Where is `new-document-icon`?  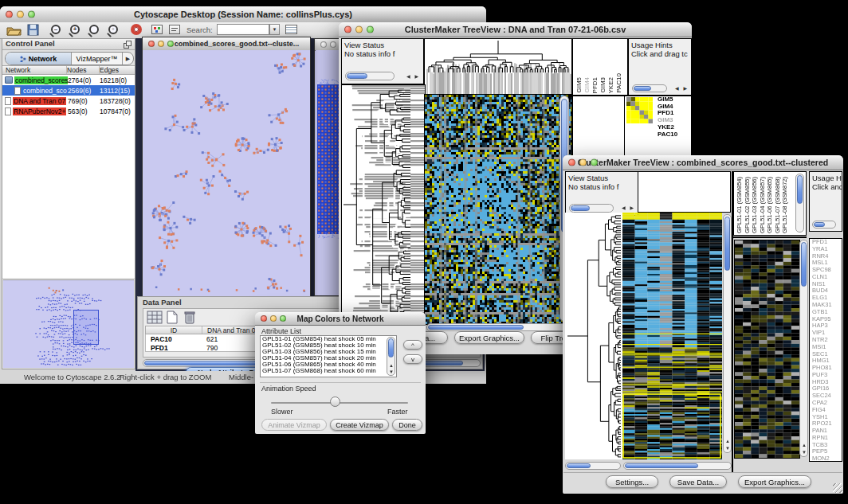
new-document-icon is located at coordinates (172, 317).